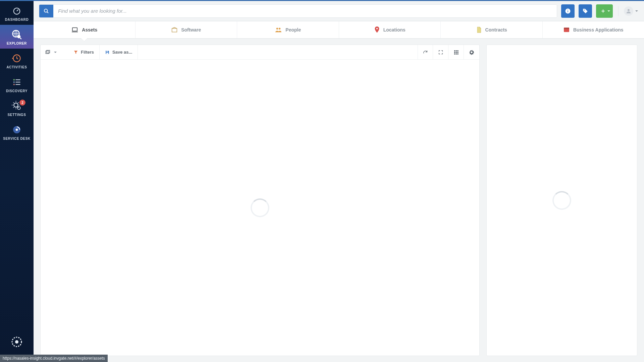 This screenshot has width=644, height=362. I want to click on category-tabs: Assets Software People Locations Contrac…, so click(339, 30).